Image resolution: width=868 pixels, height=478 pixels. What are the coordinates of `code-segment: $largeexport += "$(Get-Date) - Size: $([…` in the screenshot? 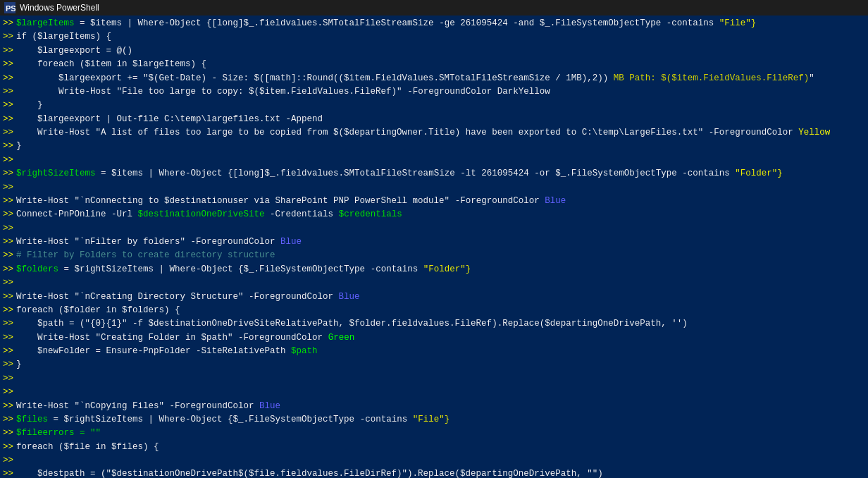 It's located at (315, 79).